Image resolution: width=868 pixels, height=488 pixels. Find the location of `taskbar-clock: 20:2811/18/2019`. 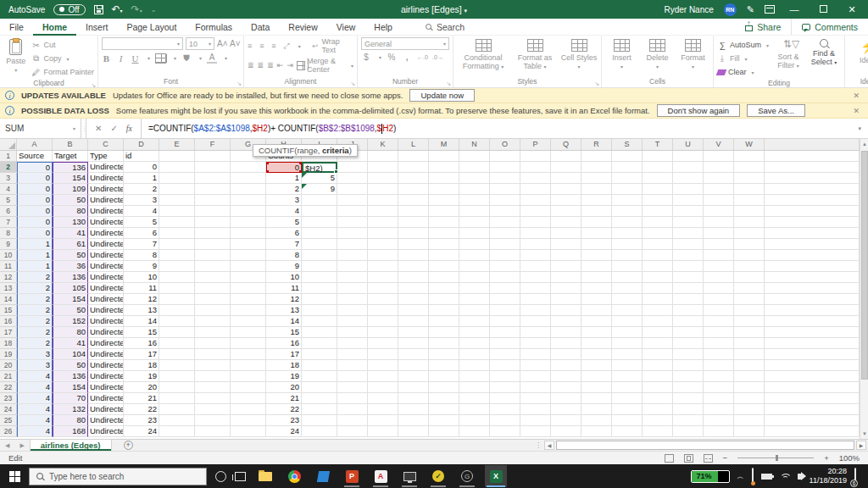

taskbar-clock: 20:2811/18/2019 is located at coordinates (828, 476).